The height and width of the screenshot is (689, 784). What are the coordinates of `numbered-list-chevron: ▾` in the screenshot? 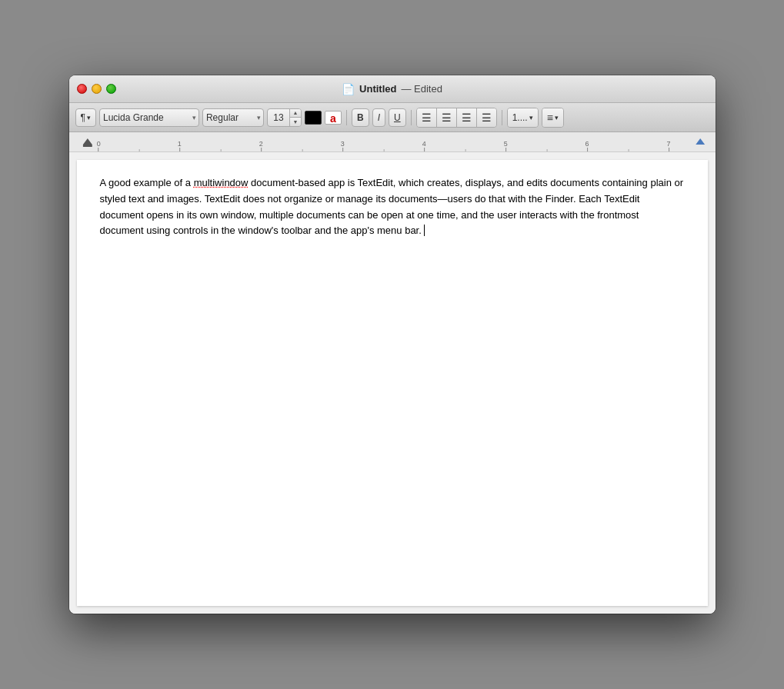 It's located at (531, 118).